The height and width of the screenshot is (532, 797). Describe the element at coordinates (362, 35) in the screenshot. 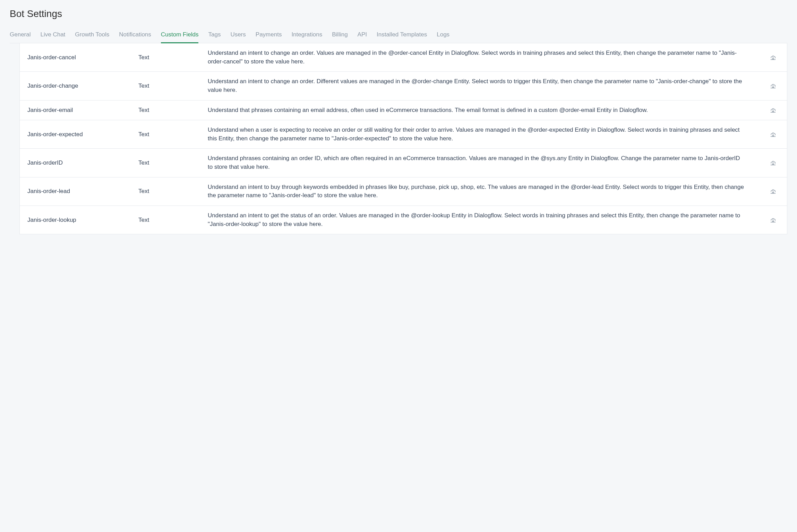

I see `tab-api: API` at that location.